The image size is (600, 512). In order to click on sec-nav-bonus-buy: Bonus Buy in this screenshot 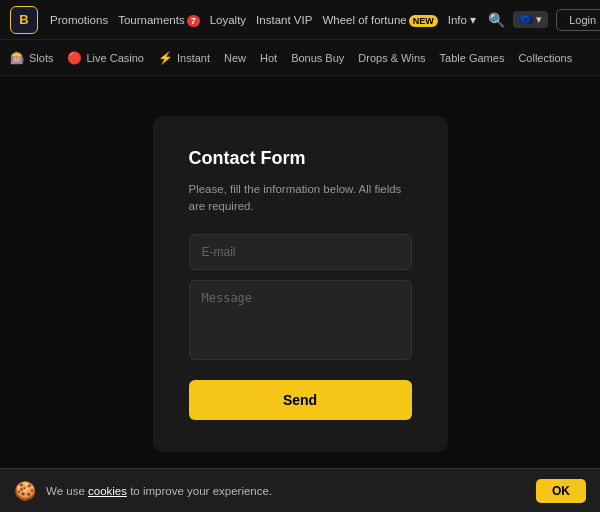, I will do `click(318, 58)`.